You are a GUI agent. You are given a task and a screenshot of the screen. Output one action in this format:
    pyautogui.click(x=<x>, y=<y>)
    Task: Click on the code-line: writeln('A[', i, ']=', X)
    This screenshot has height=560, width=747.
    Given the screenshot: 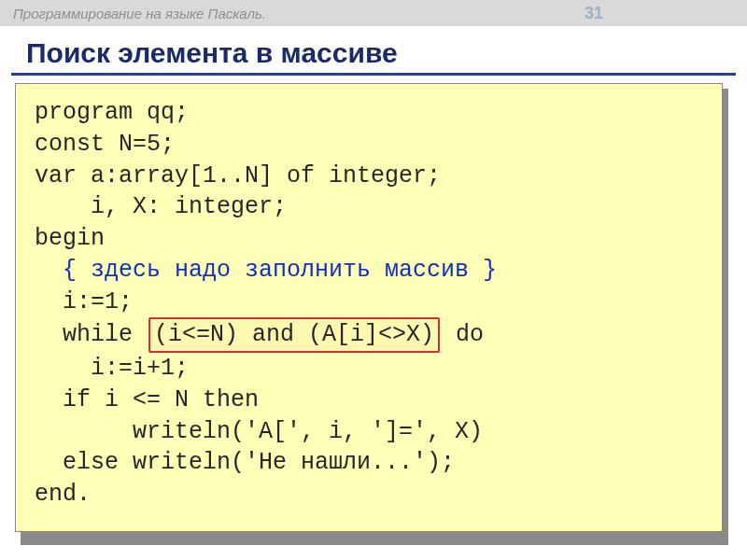 What is the action you would take?
    pyautogui.click(x=259, y=431)
    